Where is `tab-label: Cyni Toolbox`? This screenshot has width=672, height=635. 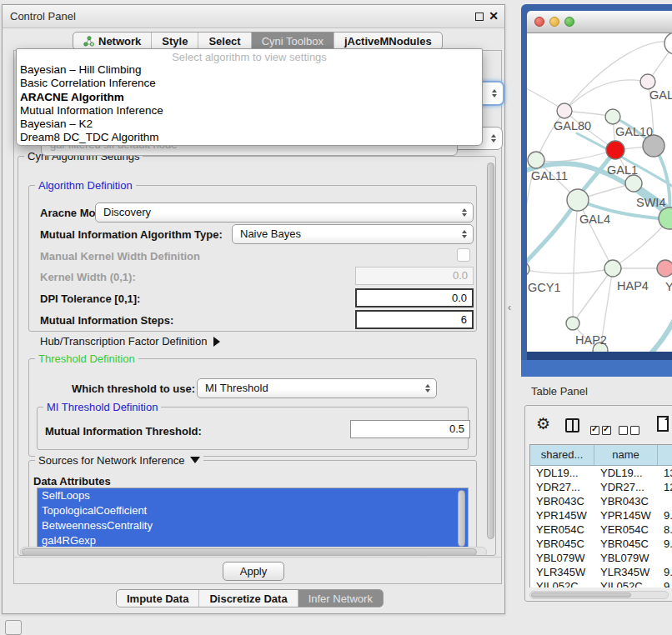 tab-label: Cyni Toolbox is located at coordinates (293, 42).